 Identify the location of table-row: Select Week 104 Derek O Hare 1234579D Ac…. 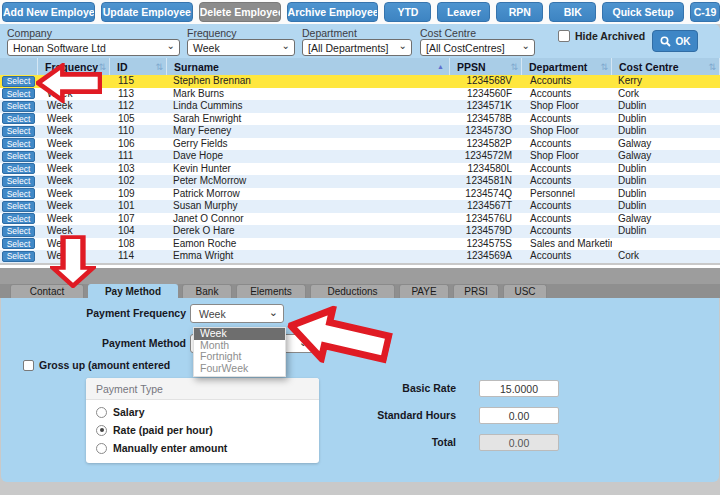
(360, 232).